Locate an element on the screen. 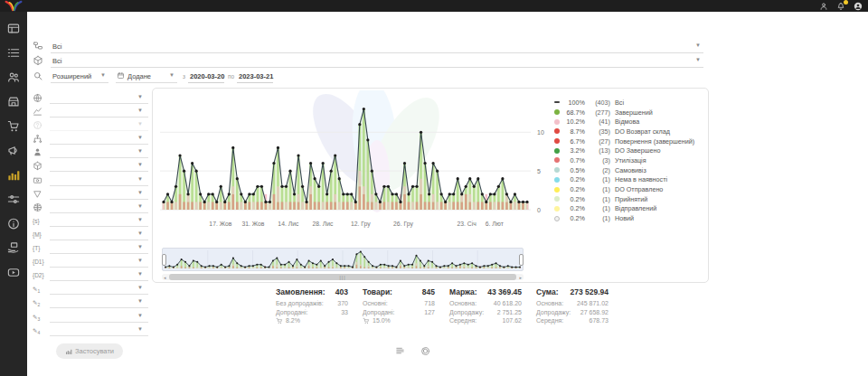 The image size is (868, 376). x-axis-label: 28. Лис is located at coordinates (322, 224).